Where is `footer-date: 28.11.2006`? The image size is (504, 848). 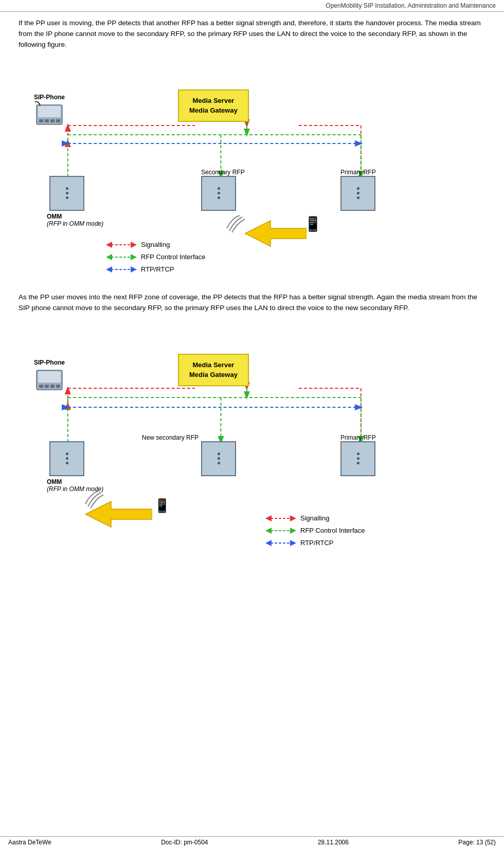 footer-date: 28.11.2006 is located at coordinates (333, 842).